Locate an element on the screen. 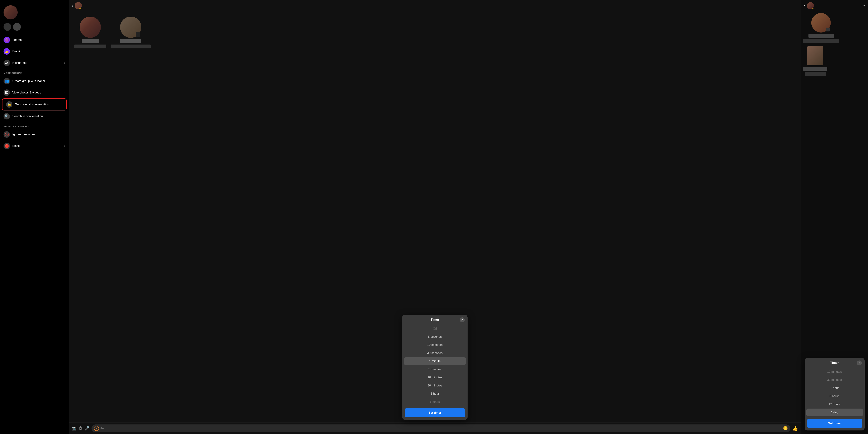 Image resolution: width=868 pixels, height=434 pixels. chat-header-2: ‹ 🔒 ⋯ is located at coordinates (834, 6).